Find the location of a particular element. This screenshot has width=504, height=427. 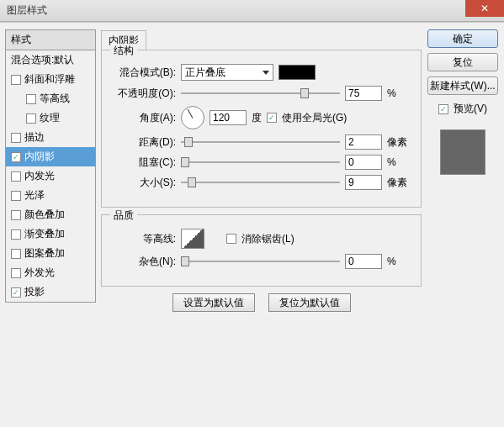

choke-unit: % is located at coordinates (400, 162).